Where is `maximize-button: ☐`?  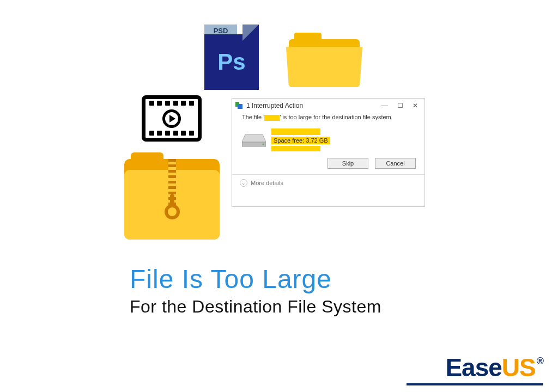 maximize-button: ☐ is located at coordinates (400, 106).